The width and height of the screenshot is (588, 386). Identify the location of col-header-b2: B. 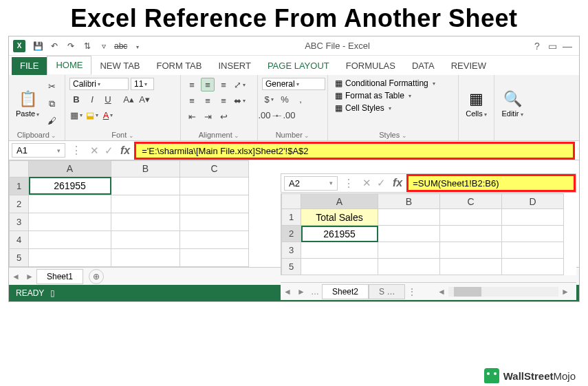
(409, 202).